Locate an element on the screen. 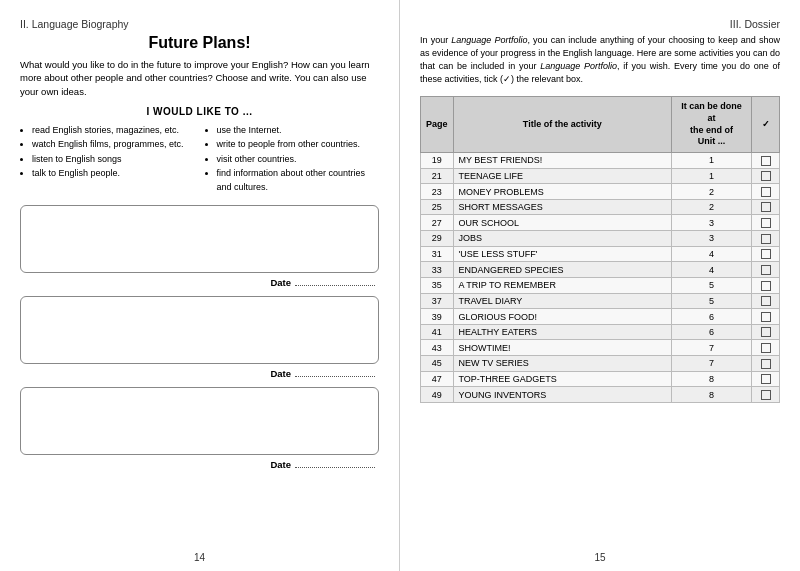 Image resolution: width=800 pixels, height=571 pixels. table-row: 49YOUNG INVENTORS8 is located at coordinates (600, 395).